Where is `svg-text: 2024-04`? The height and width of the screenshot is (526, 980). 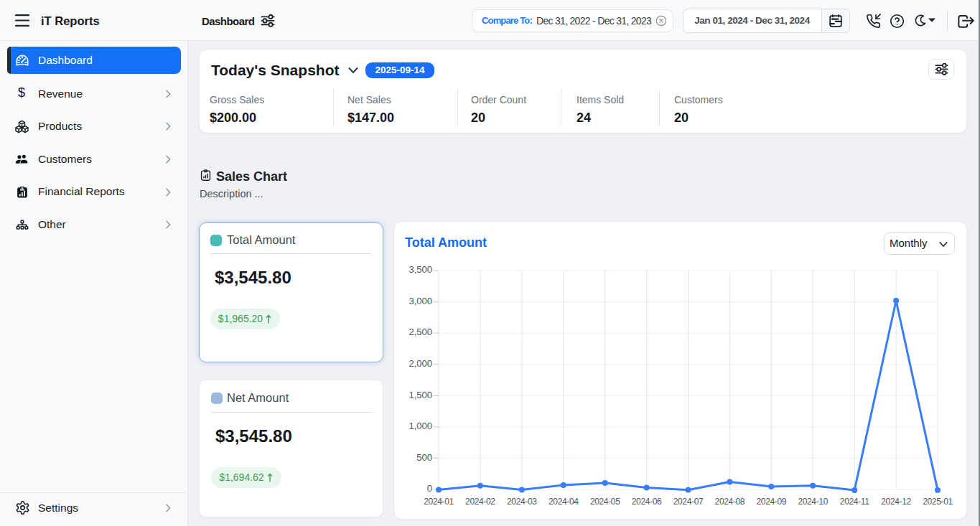 svg-text: 2024-04 is located at coordinates (564, 502).